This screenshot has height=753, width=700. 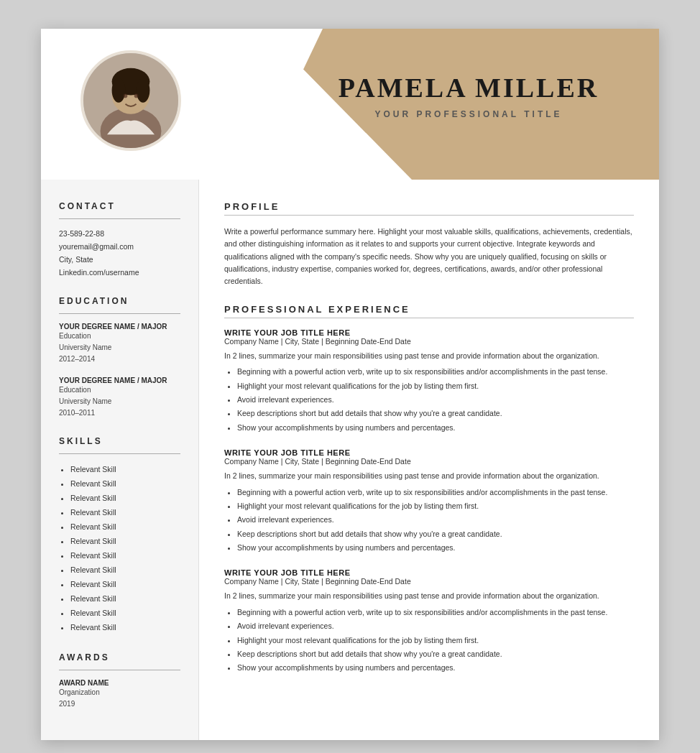 What do you see at coordinates (119, 704) in the screenshot?
I see `award-year-1: 2019` at bounding box center [119, 704].